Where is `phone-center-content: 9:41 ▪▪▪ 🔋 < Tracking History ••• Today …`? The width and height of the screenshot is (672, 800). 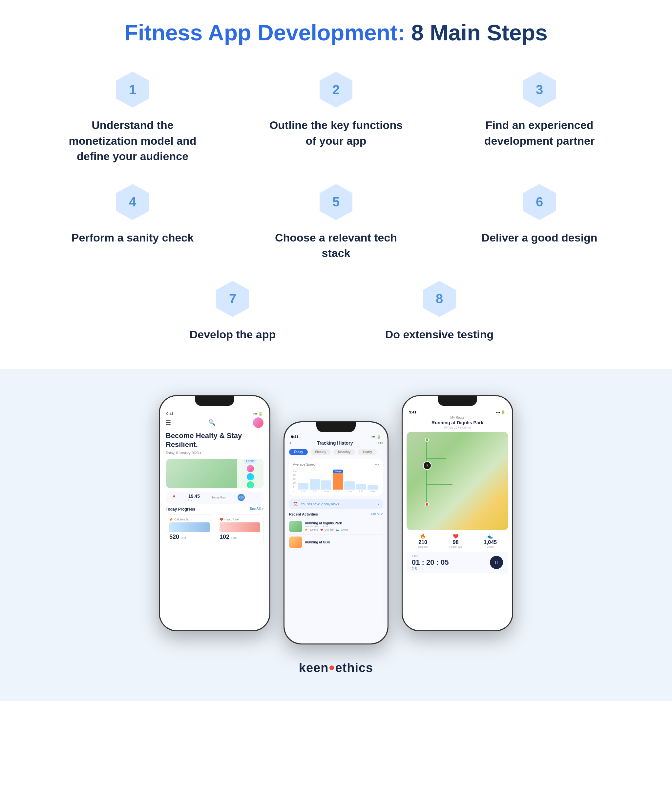 phone-center-content: 9:41 ▪▪▪ 🔋 < Tracking History ••• Today … is located at coordinates (336, 533).